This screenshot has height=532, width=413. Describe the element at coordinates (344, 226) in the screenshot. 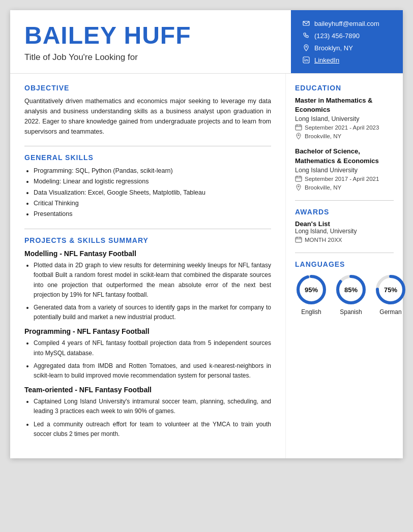

I see `awards-section: AWARDS Dean's ListLong Island, Universit…` at that location.